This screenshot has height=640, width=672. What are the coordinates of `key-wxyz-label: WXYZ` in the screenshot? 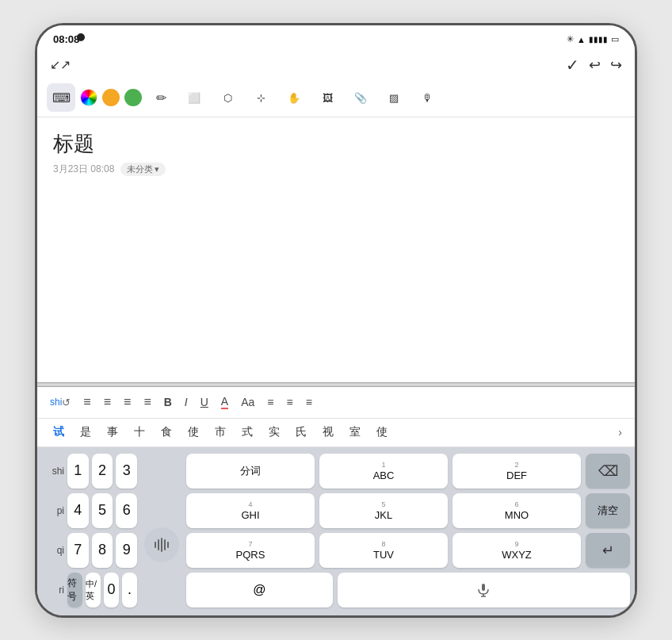 It's located at (517, 555).